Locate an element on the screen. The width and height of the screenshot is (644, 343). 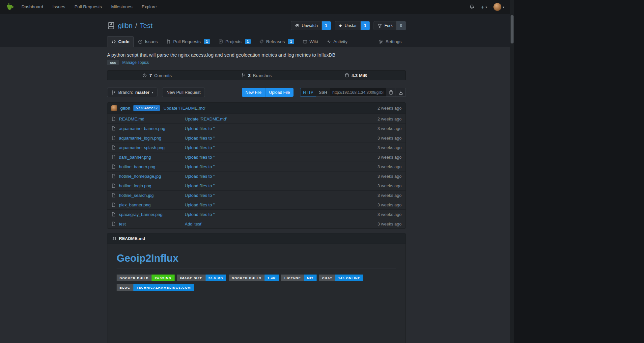
file-name-link: aquamarine_login.png is located at coordinates (140, 138).